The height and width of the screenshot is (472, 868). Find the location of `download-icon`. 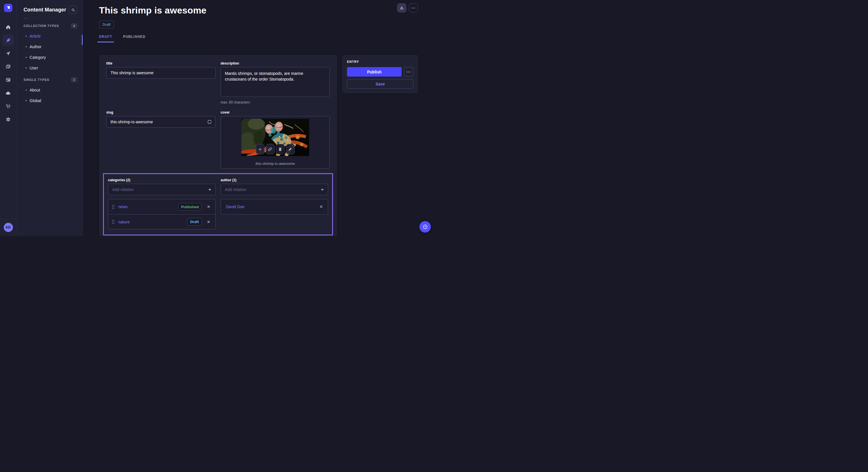

download-icon is located at coordinates (402, 8).